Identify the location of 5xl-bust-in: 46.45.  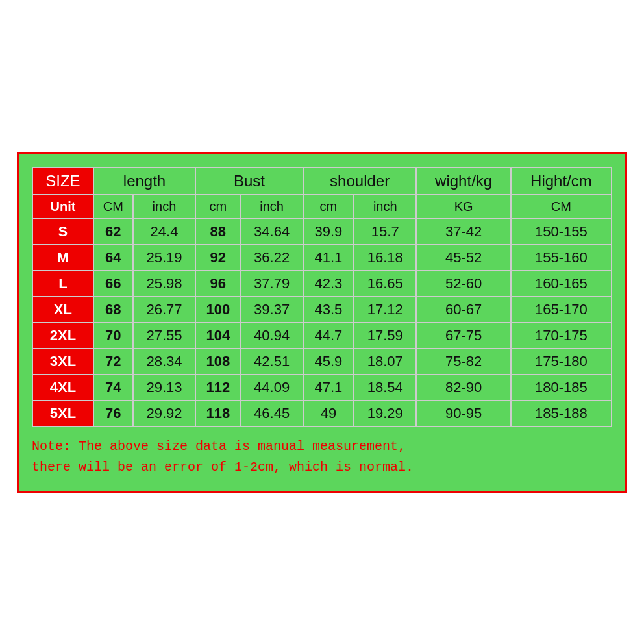
(271, 414).